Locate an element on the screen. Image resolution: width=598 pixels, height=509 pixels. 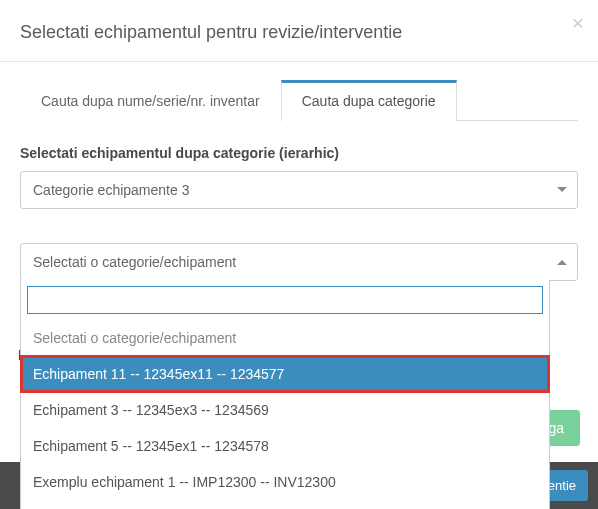
category-select-value: Categorie echipamente 3 is located at coordinates (111, 190).